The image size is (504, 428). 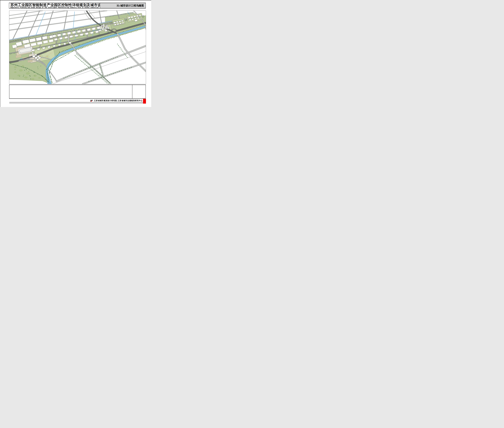 What do you see at coordinates (116, 100) in the screenshot?
I see `footer: J P 江苏省城市规划设计研究院 江苏省城市交通规划研究中心` at bounding box center [116, 100].